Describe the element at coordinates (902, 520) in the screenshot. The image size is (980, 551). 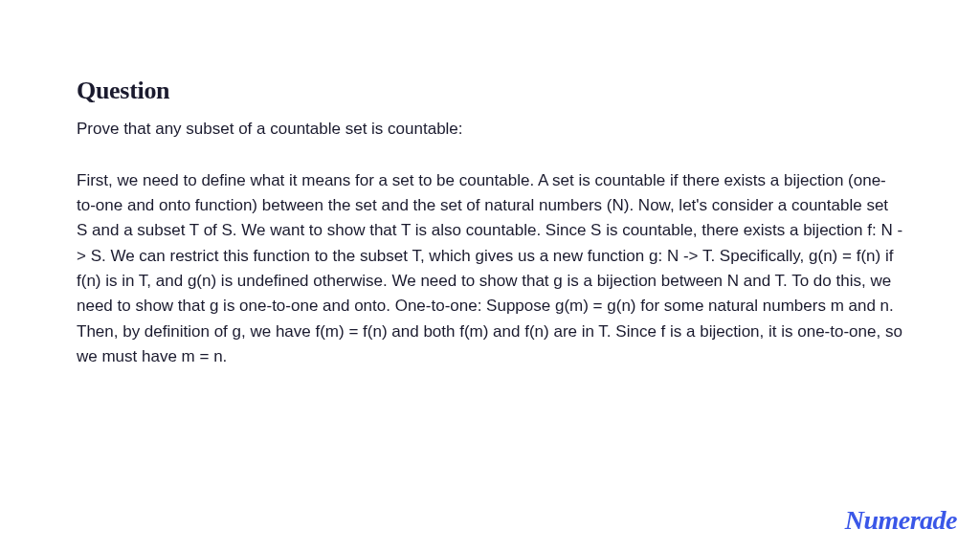
I see `brand-logo: Numerade` at that location.